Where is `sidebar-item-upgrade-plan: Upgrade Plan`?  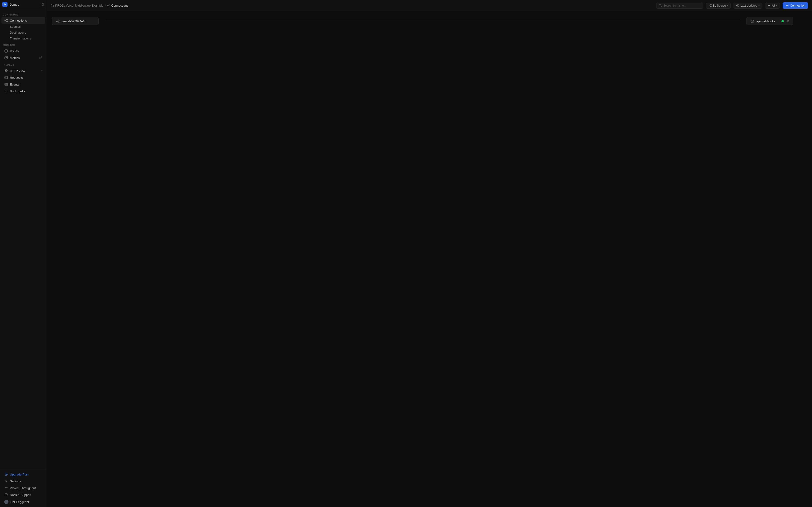 sidebar-item-upgrade-plan: Upgrade Plan is located at coordinates (23, 474).